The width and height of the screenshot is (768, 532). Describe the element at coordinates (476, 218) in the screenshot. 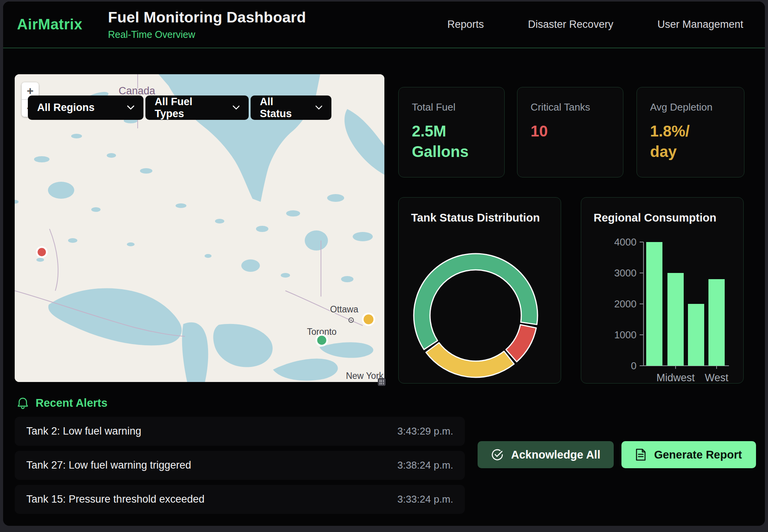

I see `chart-title: Tank Status Distribution` at that location.